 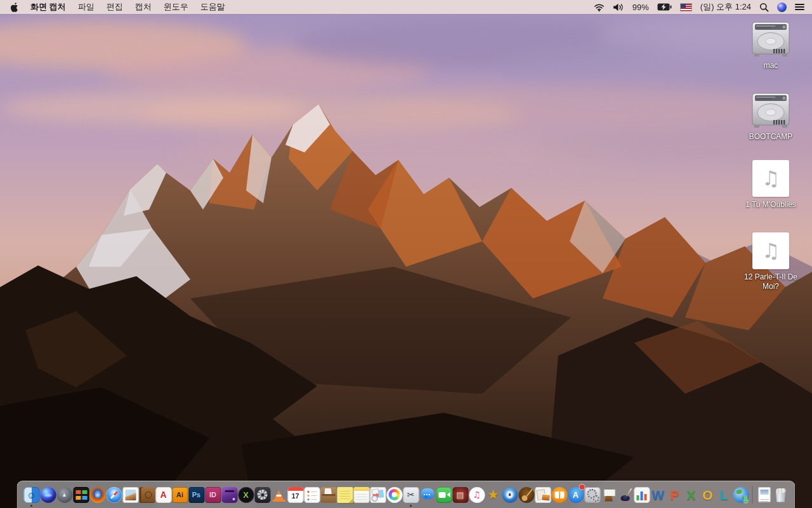 What do you see at coordinates (345, 495) in the screenshot?
I see `dock-item-stickies` at bounding box center [345, 495].